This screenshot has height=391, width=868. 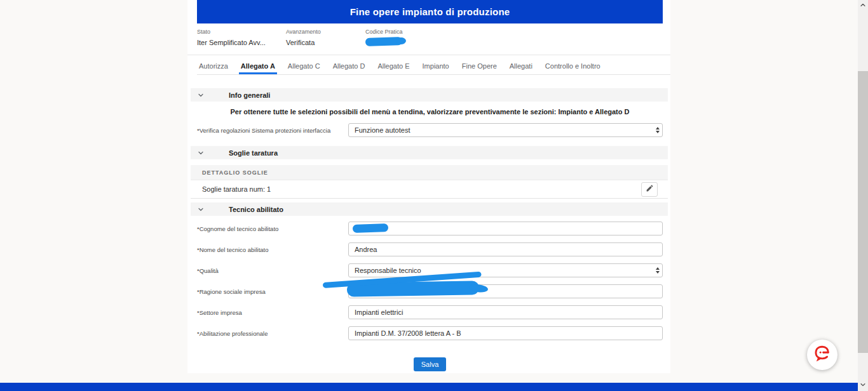 I want to click on abilitazione-professionale-input, so click(x=506, y=333).